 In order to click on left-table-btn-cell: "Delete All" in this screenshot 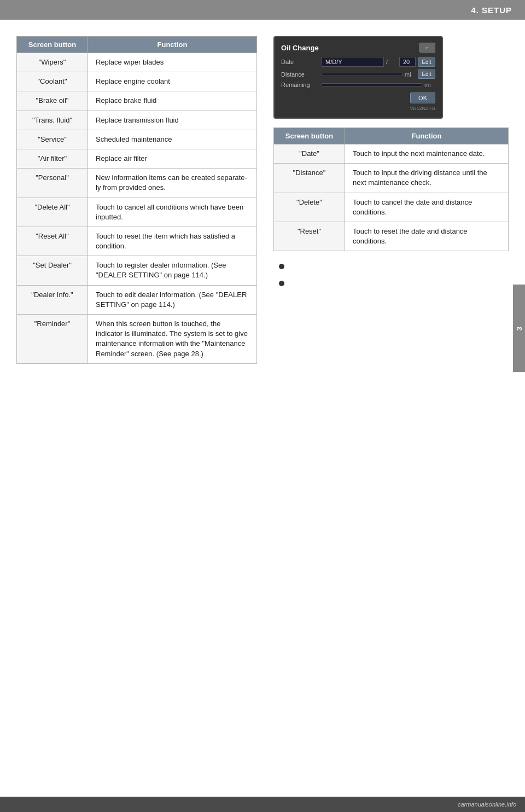, I will do `click(52, 212)`.